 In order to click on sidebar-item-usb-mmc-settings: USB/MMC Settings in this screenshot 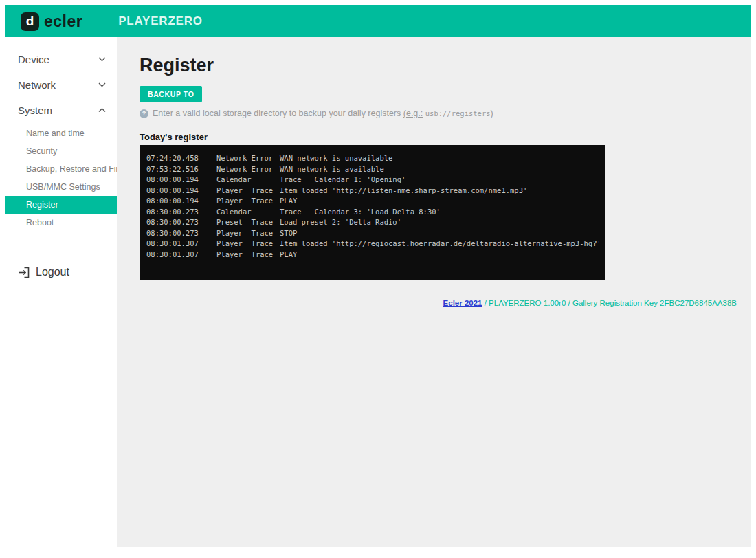, I will do `click(61, 187)`.